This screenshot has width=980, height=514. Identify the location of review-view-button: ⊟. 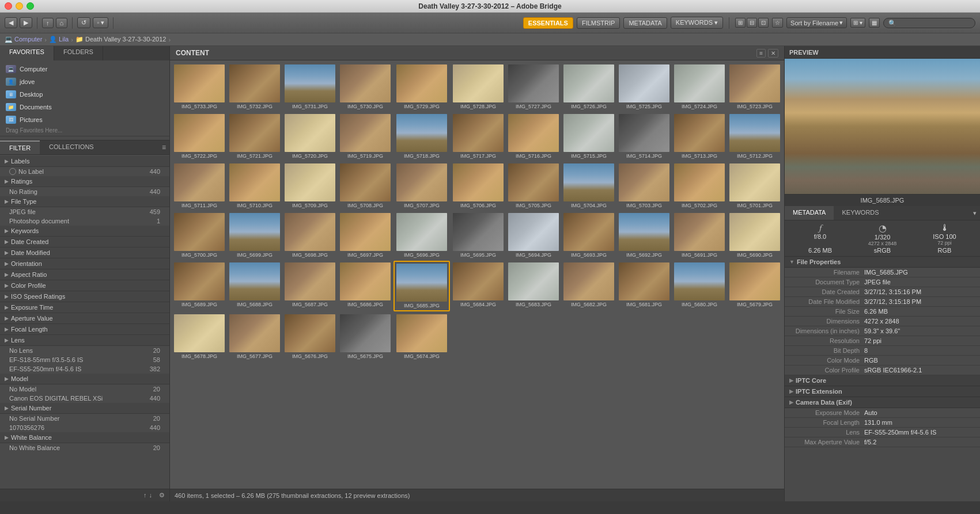
(752, 23).